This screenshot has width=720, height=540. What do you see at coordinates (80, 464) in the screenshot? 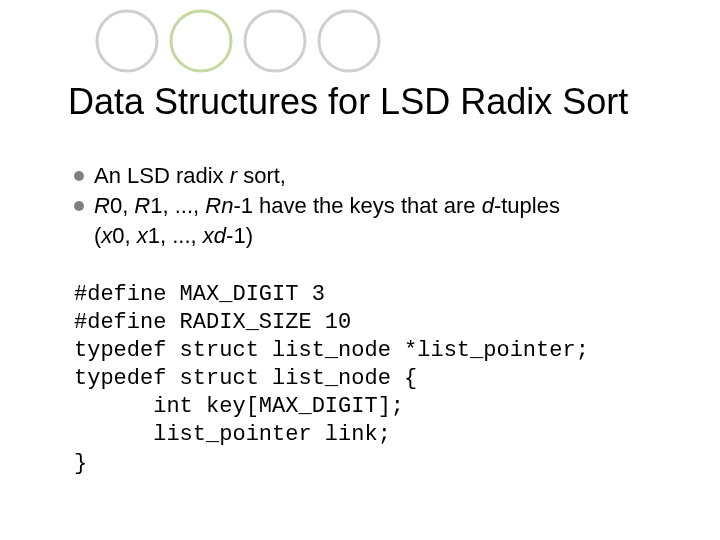
I see `code-line: }` at bounding box center [80, 464].